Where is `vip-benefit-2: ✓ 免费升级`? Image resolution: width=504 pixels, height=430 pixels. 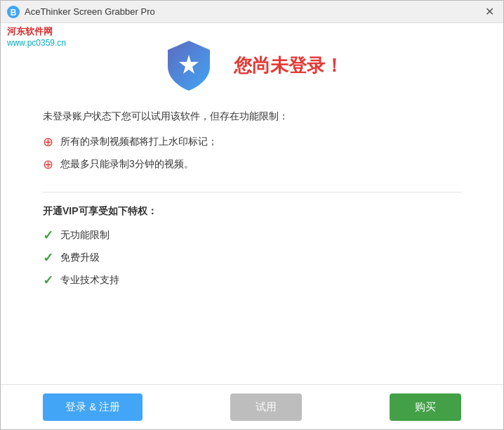
vip-benefit-2: ✓ 免费升级 is located at coordinates (252, 258).